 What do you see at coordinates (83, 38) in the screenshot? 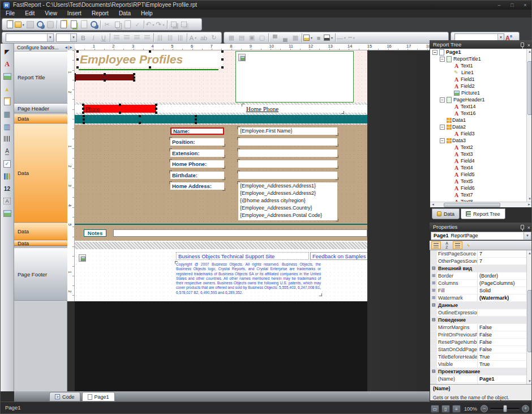
I see `bold-icon: B` at bounding box center [83, 38].